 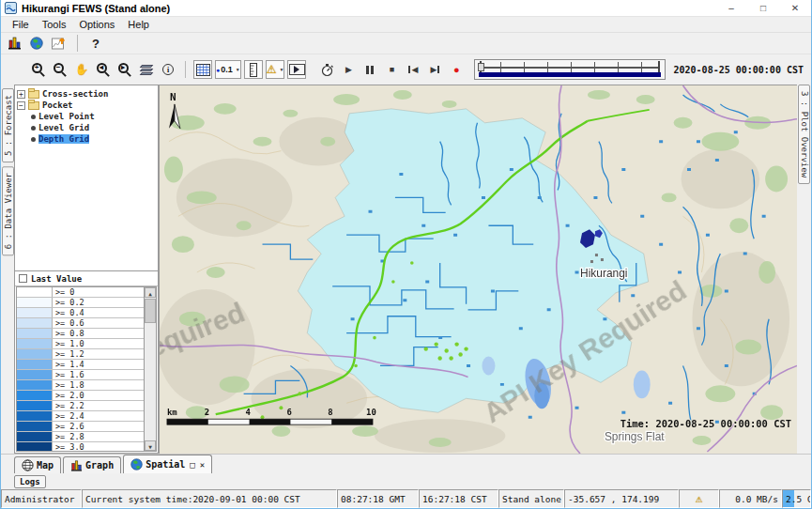 What do you see at coordinates (167, 464) in the screenshot?
I see `tab-spatial: Spatial □ ✕` at bounding box center [167, 464].